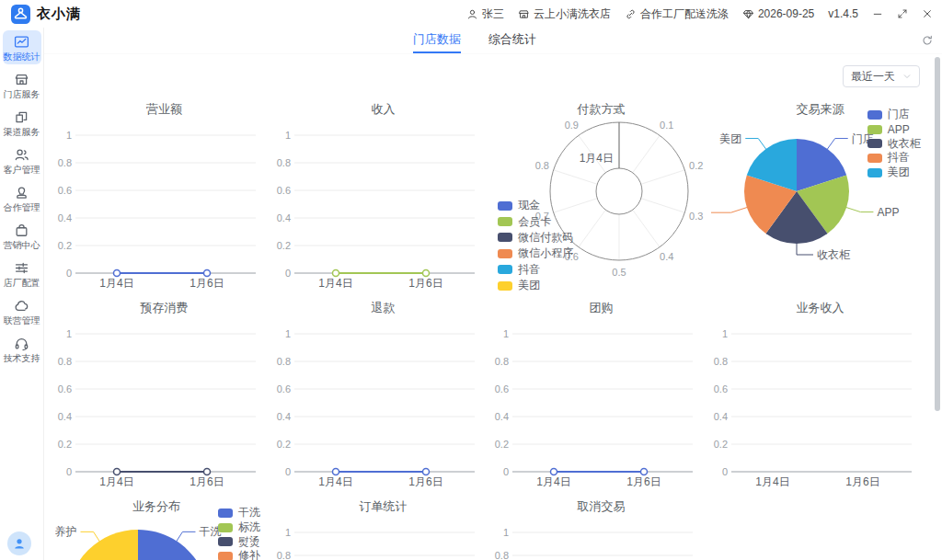 Image resolution: width=942 pixels, height=560 pixels. I want to click on sidebar-item-store-config: 店厂配置, so click(22, 274).